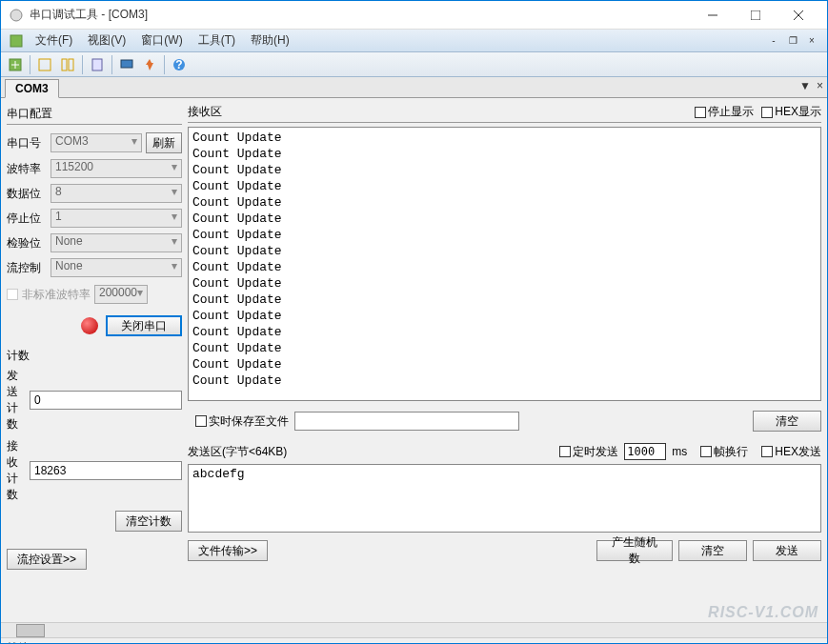 The image size is (828, 644). Describe the element at coordinates (150, 65) in the screenshot. I see `tool-pin-icon` at that location.